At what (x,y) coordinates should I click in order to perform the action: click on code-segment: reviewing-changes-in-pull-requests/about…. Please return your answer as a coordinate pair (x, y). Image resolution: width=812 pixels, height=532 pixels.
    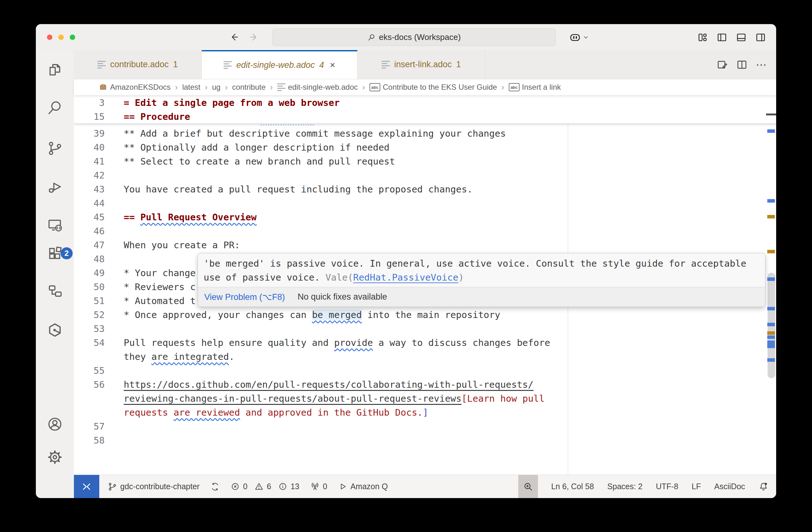
    Looking at the image, I should click on (293, 399).